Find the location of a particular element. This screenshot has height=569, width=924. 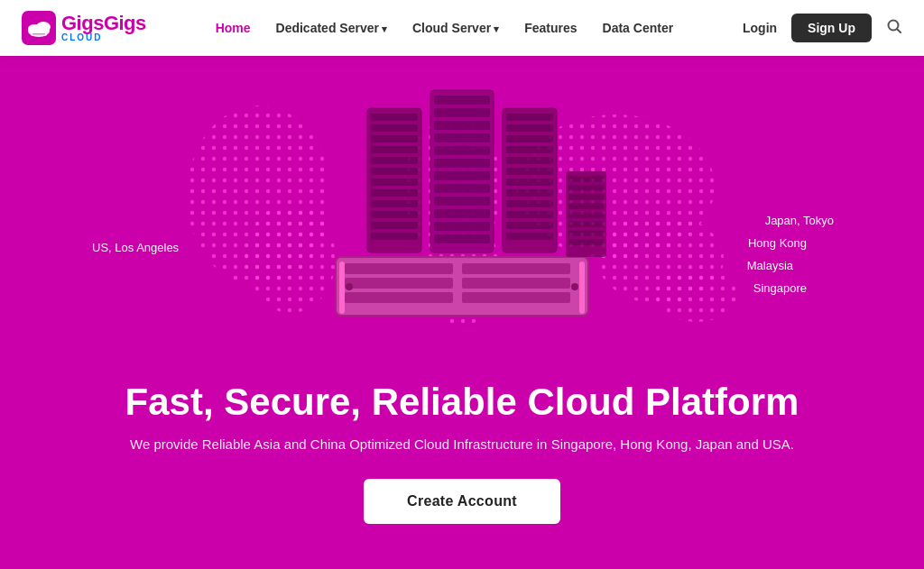

nav-dedicated: Dedicated Server is located at coordinates (332, 28).